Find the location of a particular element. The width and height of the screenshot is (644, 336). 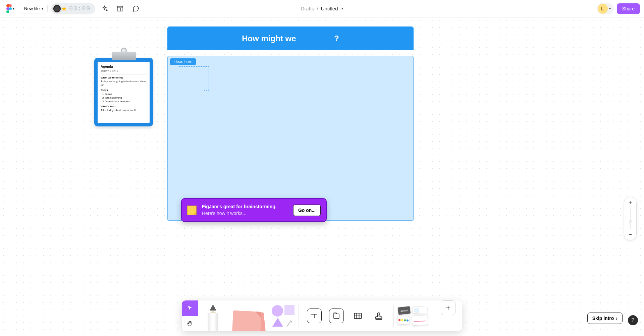

agenda-next-title: What's next is located at coordinates (123, 107).